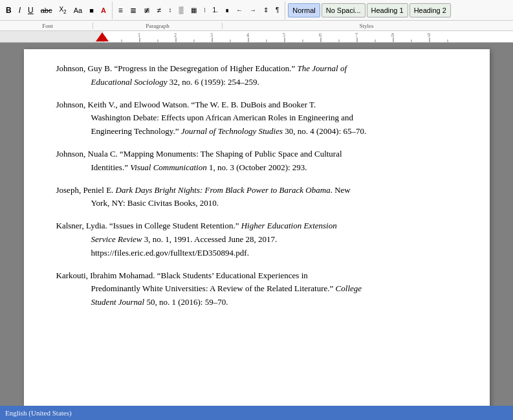 Image resolution: width=513 pixels, height=420 pixels. Describe the element at coordinates (257, 69) in the screenshot. I see `bib-first-line: Johnson, Guy B. “Progress in the Desegre…` at that location.